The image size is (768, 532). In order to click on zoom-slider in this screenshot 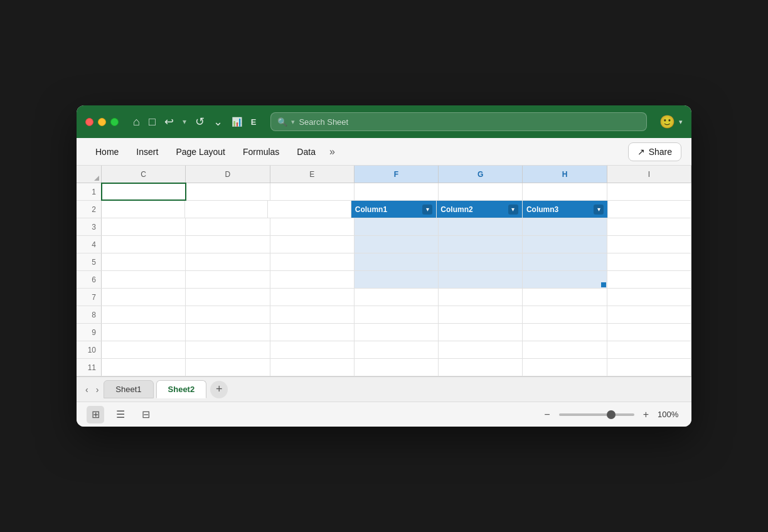, I will do `click(597, 415)`.